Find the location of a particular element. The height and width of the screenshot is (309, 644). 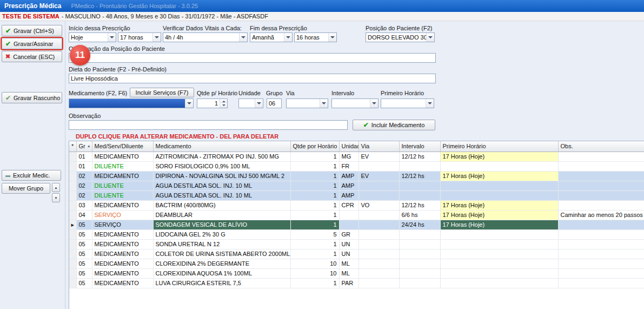

via-combo is located at coordinates (307, 103).